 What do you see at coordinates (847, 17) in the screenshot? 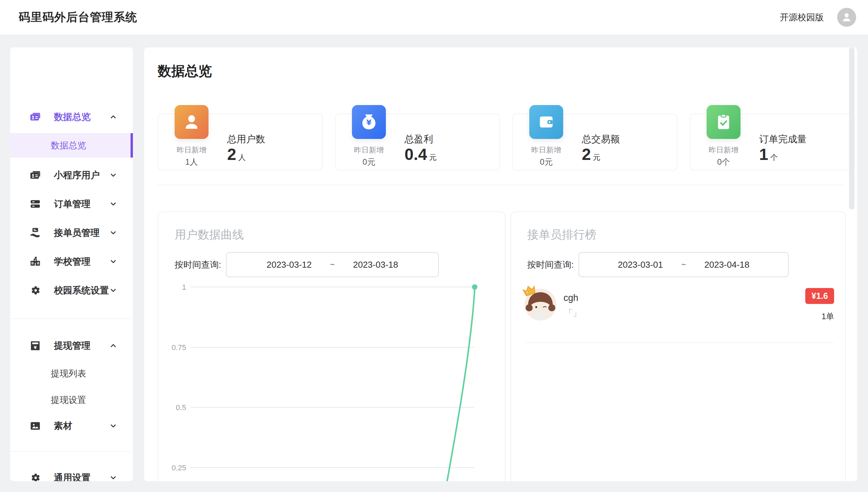
I see `user-avatar` at bounding box center [847, 17].